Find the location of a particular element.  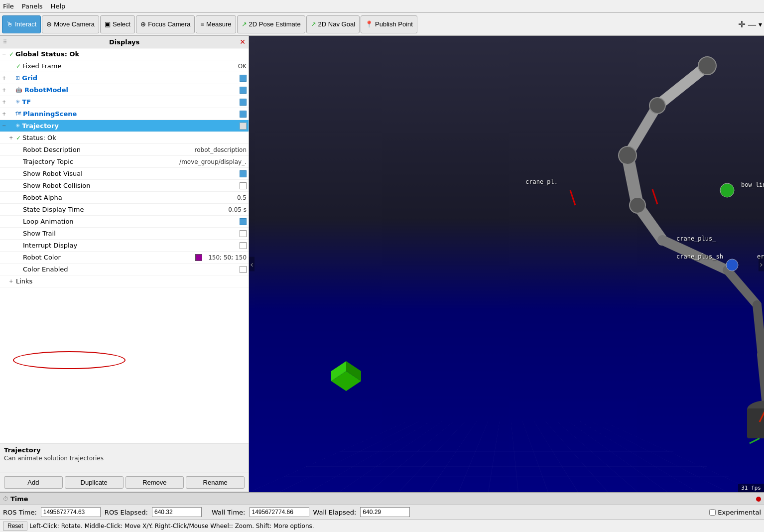

tree-label-robot-color: Robot Color is located at coordinates (66, 257).